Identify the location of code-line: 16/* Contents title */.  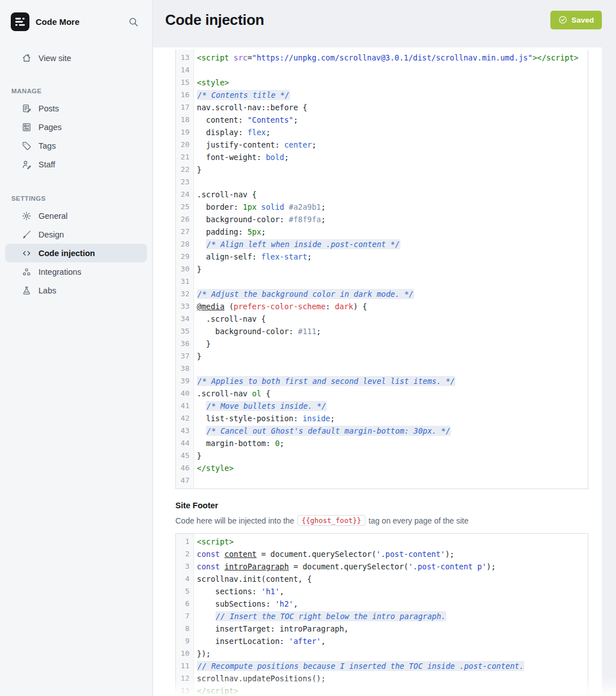
(382, 95).